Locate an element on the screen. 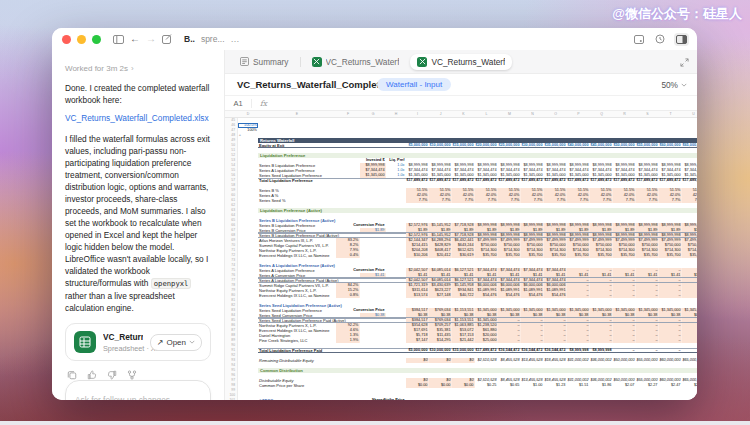 The width and height of the screenshot is (750, 425). column-header: R is located at coordinates (624, 114).